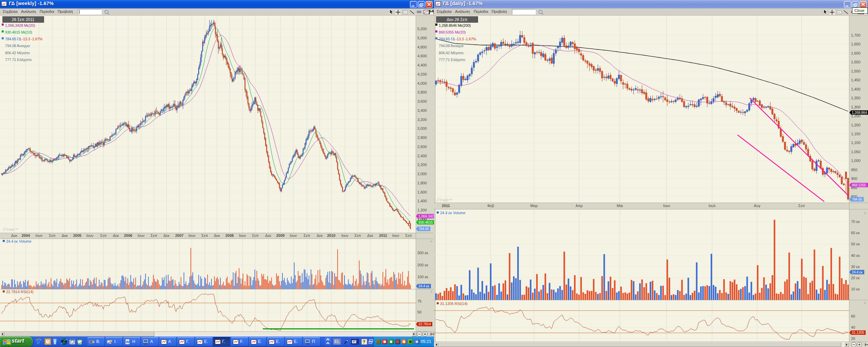 The height and width of the screenshot is (347, 868). Describe the element at coordinates (422, 156) in the screenshot. I see `svg-text: 2,400` at that location.